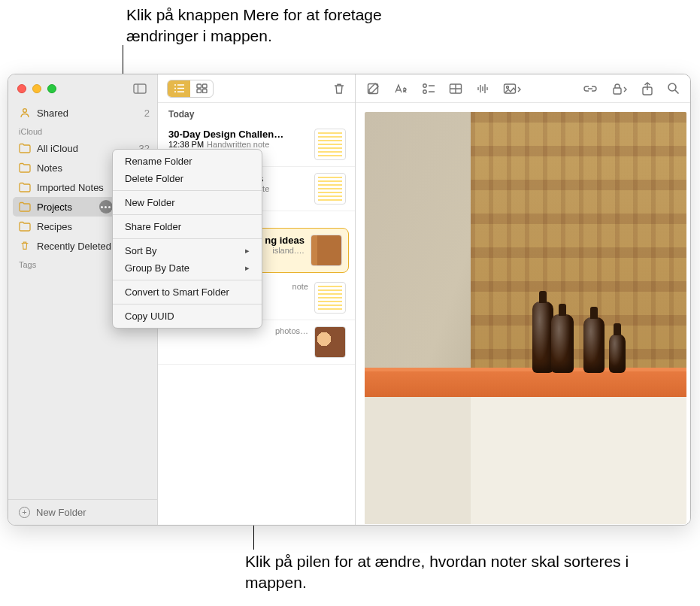 The image size is (700, 606). Describe the element at coordinates (106, 207) in the screenshot. I see `more-button` at that location.